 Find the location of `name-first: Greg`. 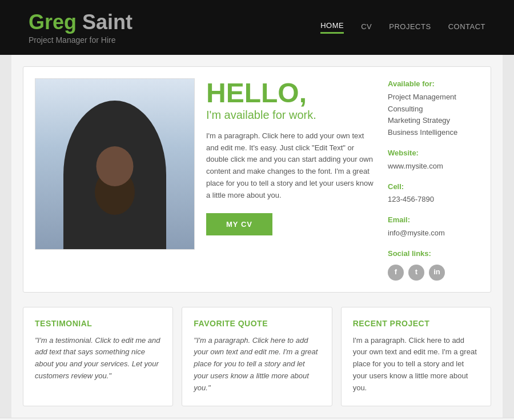

name-first: Greg is located at coordinates (53, 22).